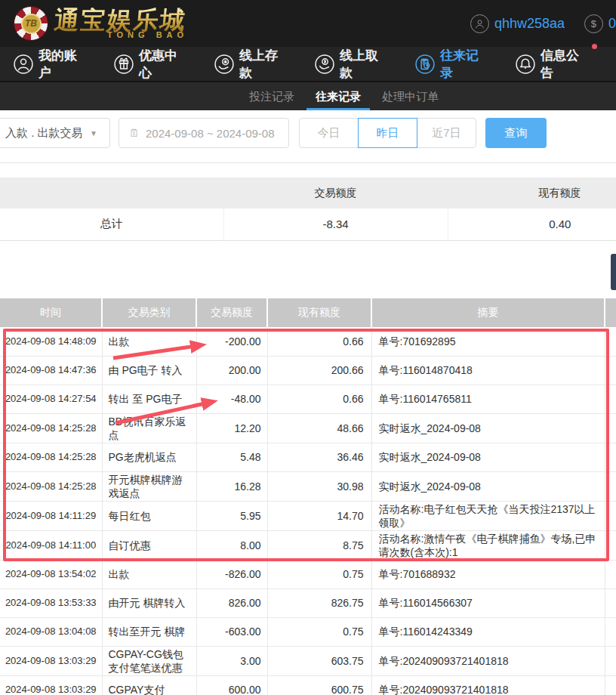  What do you see at coordinates (224, 64) in the screenshot?
I see `deposit-icon` at bounding box center [224, 64].